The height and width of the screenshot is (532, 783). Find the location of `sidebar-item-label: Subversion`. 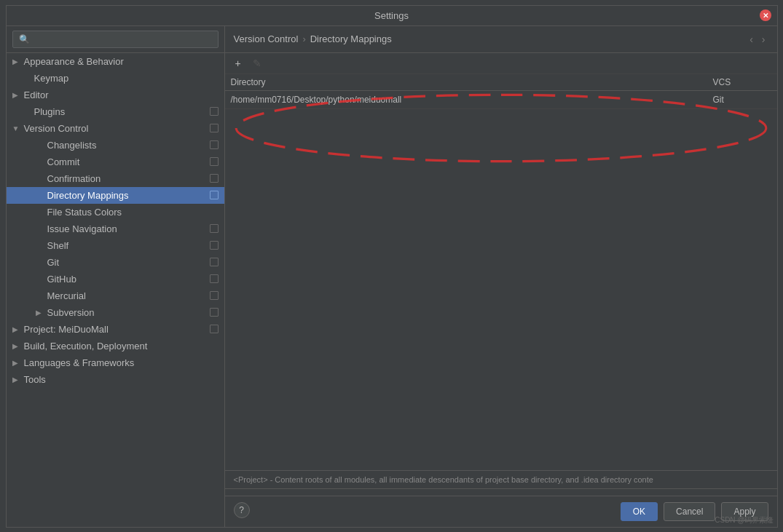

sidebar-item-label: Subversion is located at coordinates (127, 313).